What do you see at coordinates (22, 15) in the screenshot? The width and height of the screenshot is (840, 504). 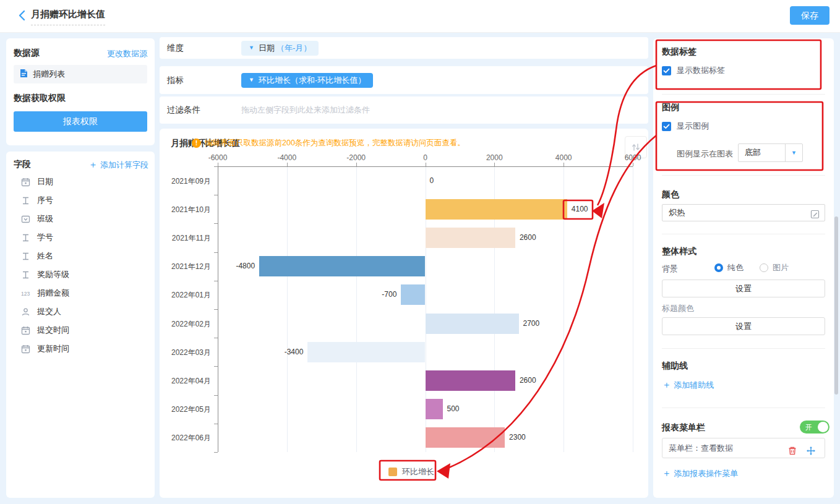 I see `chevron-left-icon` at bounding box center [22, 15].